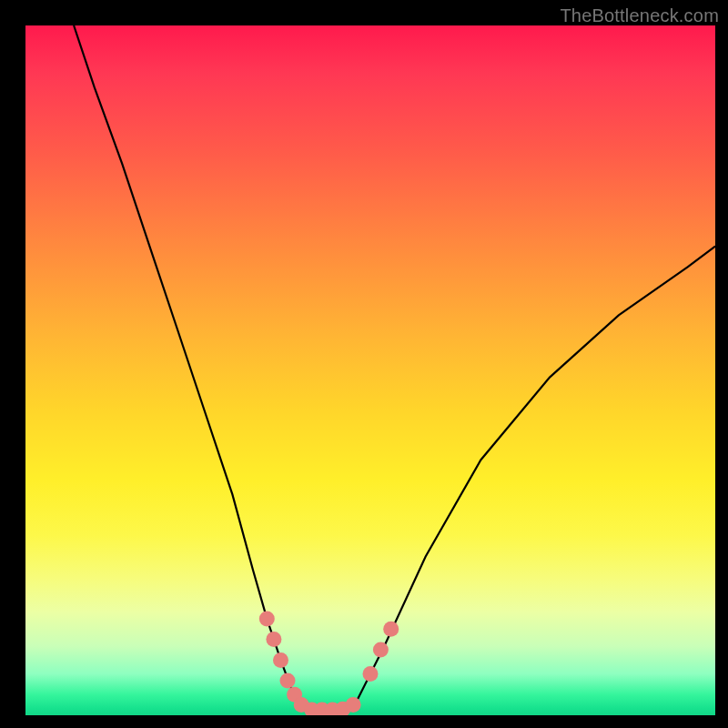  What do you see at coordinates (639, 16) in the screenshot?
I see `watermark-text: TheBottleneck.com` at bounding box center [639, 16].